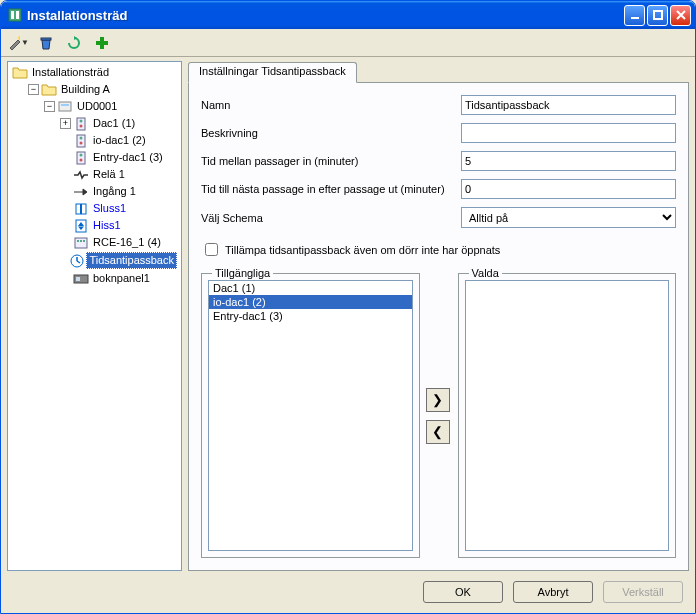  I want to click on minimize-button, so click(634, 16).